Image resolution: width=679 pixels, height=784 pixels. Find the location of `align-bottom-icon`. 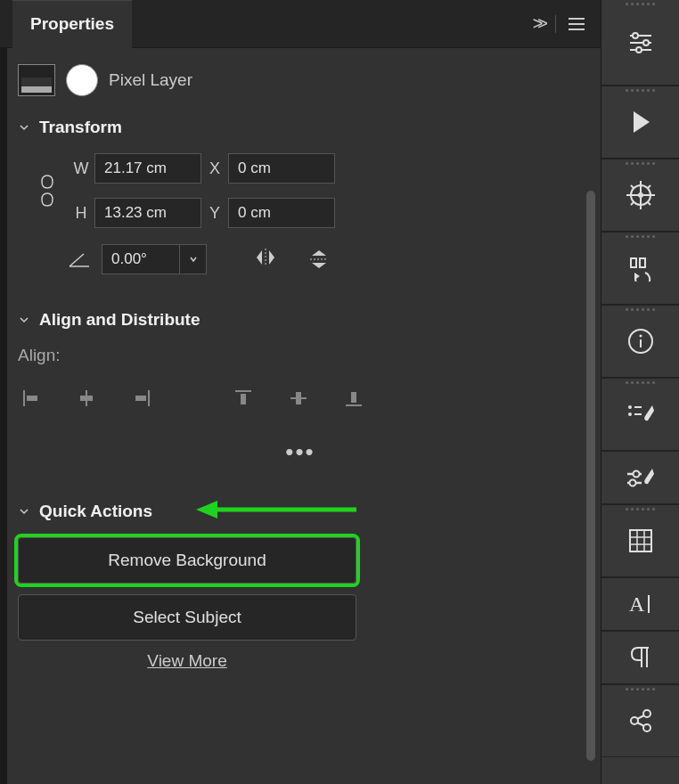

align-bottom-icon is located at coordinates (354, 398).